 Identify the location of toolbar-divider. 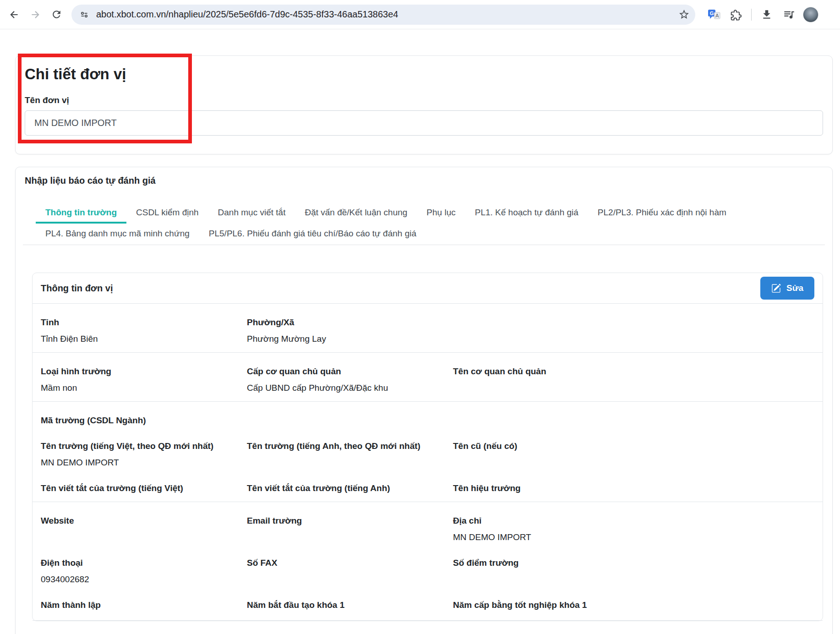
(751, 15).